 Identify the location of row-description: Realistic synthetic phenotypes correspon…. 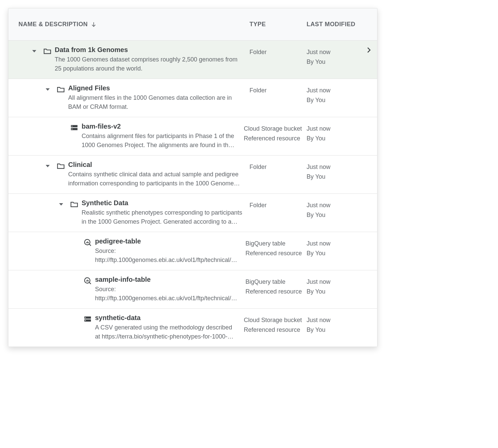
(162, 217).